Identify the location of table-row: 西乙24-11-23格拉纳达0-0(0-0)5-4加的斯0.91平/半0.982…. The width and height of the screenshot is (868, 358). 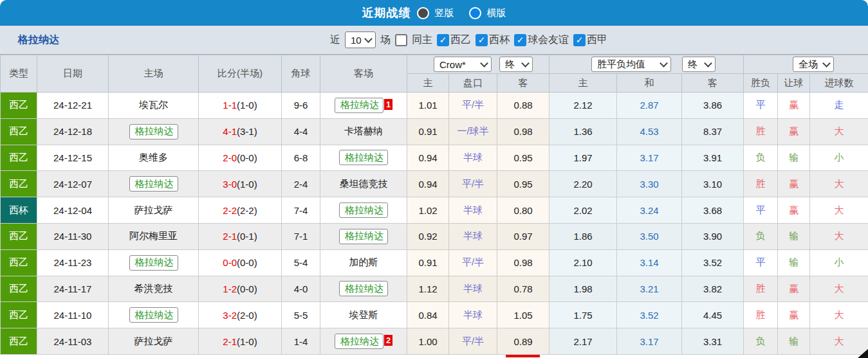
(434, 262).